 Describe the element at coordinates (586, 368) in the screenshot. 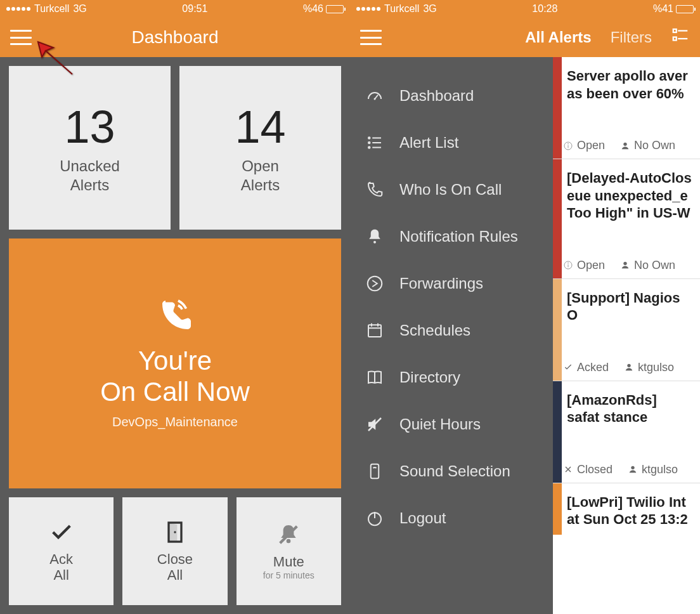

I see `alert-status: Acked` at that location.